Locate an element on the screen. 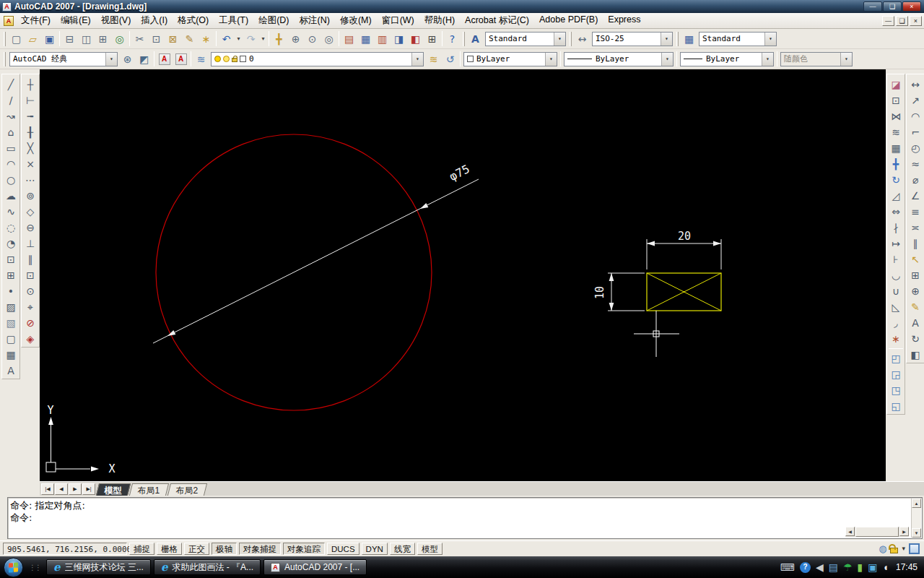 The height and width of the screenshot is (578, 924). array-button: ▦ is located at coordinates (896, 148).